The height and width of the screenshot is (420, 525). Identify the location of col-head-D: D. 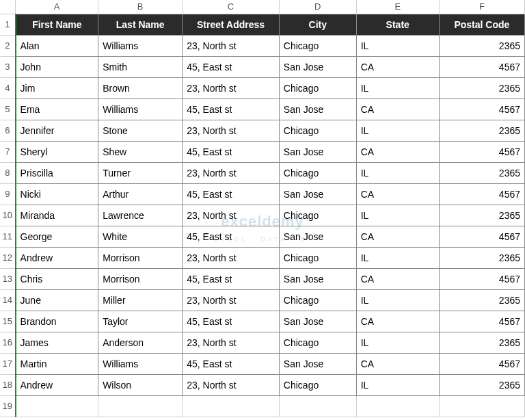
(317, 7).